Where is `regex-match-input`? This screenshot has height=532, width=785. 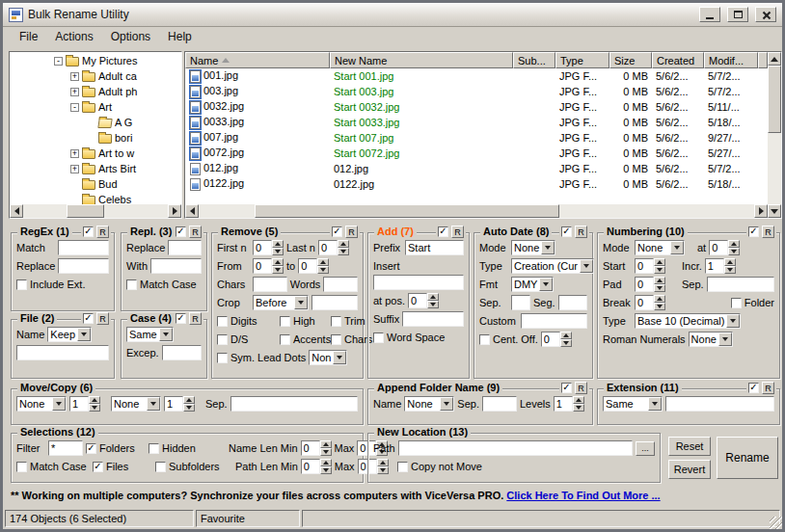 regex-match-input is located at coordinates (83, 248).